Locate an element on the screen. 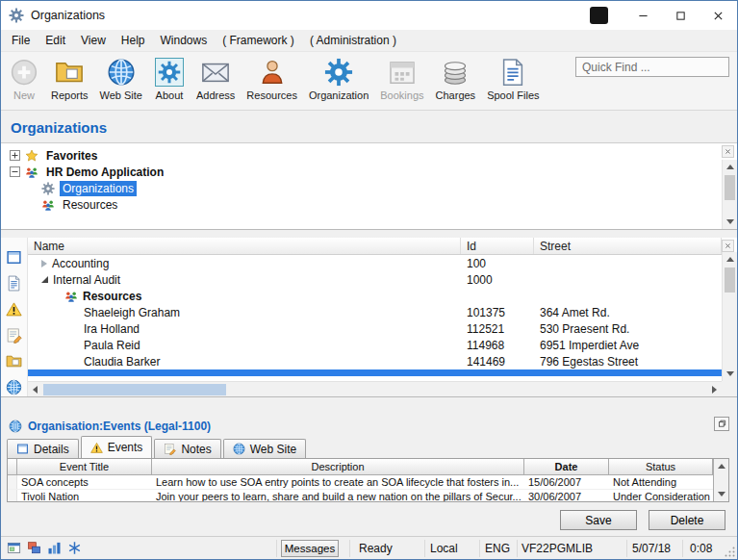 The height and width of the screenshot is (560, 738). group-icon is located at coordinates (32, 172).